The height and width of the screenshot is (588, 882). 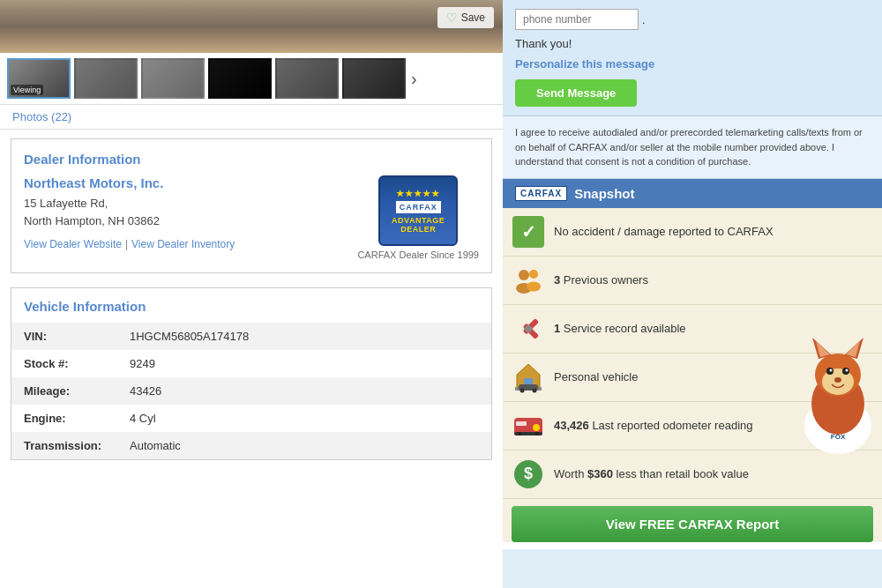 I want to click on money-svg: $, so click(x=528, y=474).